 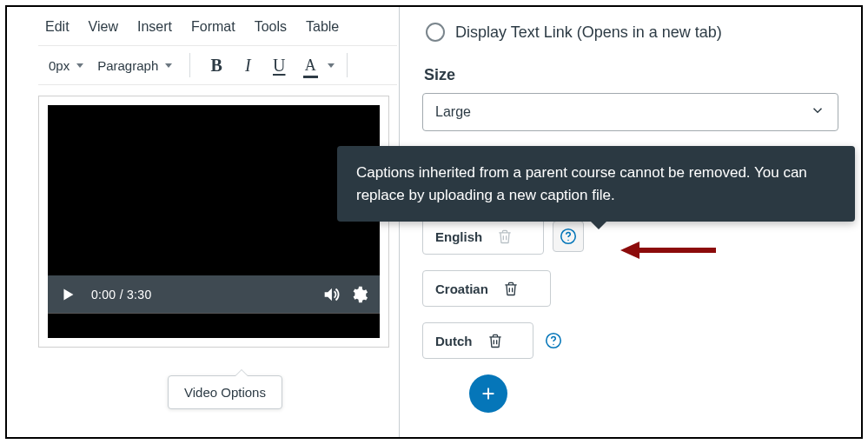 I want to click on display-text-link-label: Display Text Link (Opens in a new tab), so click(x=589, y=33).